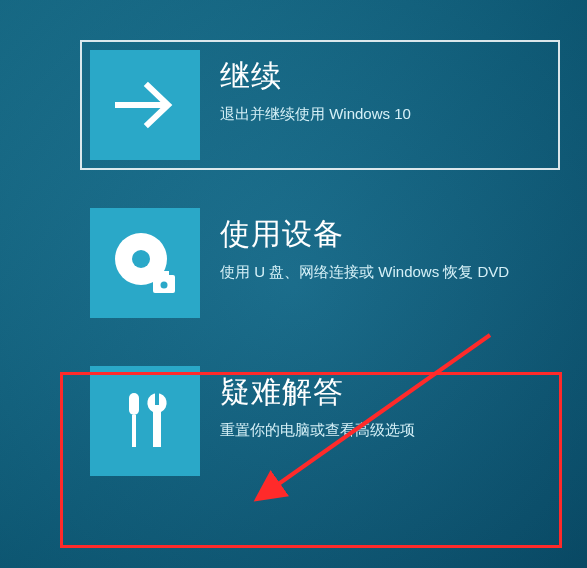 This screenshot has width=587, height=568. What do you see at coordinates (316, 76) in the screenshot?
I see `option-continue-title: 继续` at bounding box center [316, 76].